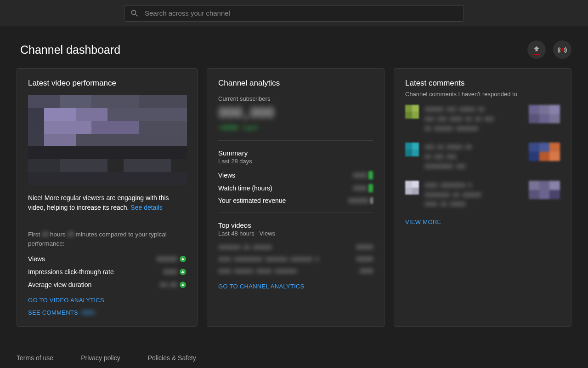 The width and height of the screenshot is (588, 368). What do you see at coordinates (107, 259) in the screenshot?
I see `views-row: Views 000000` at bounding box center [107, 259].